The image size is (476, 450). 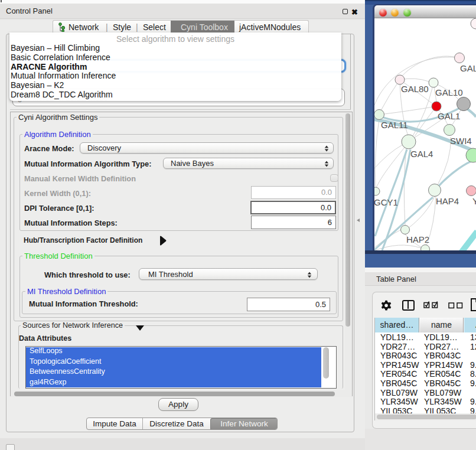 What do you see at coordinates (422, 154) in the screenshot?
I see `svg-text: GAL4` at bounding box center [422, 154].